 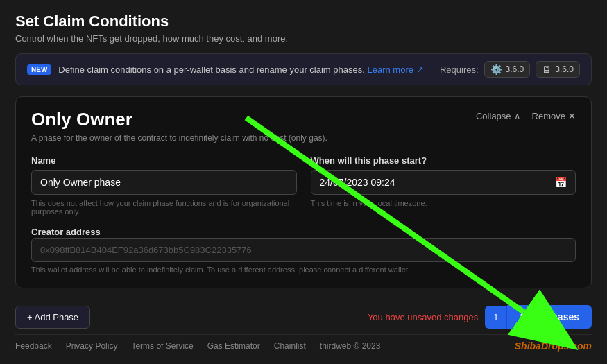 I want to click on name-group: Name This does not affect how your claim…, so click(x=164, y=186).